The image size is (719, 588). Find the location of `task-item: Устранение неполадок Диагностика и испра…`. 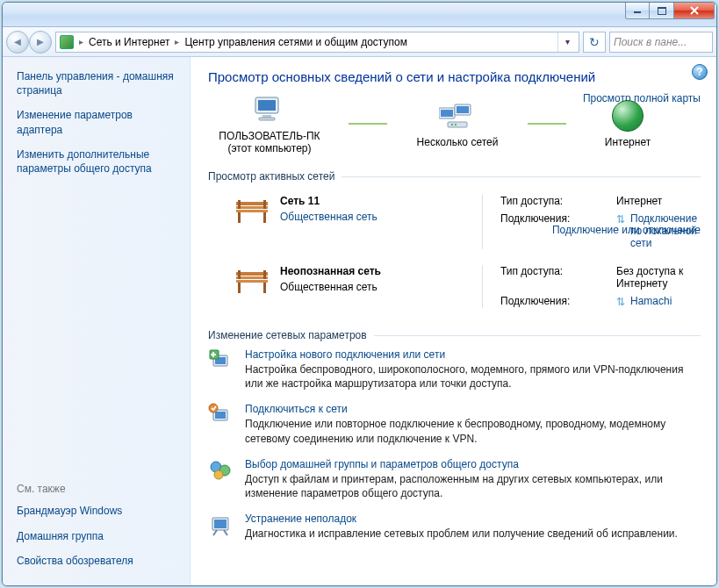

task-item: Устранение неполадок Диагностика и испра… is located at coordinates (455, 527).